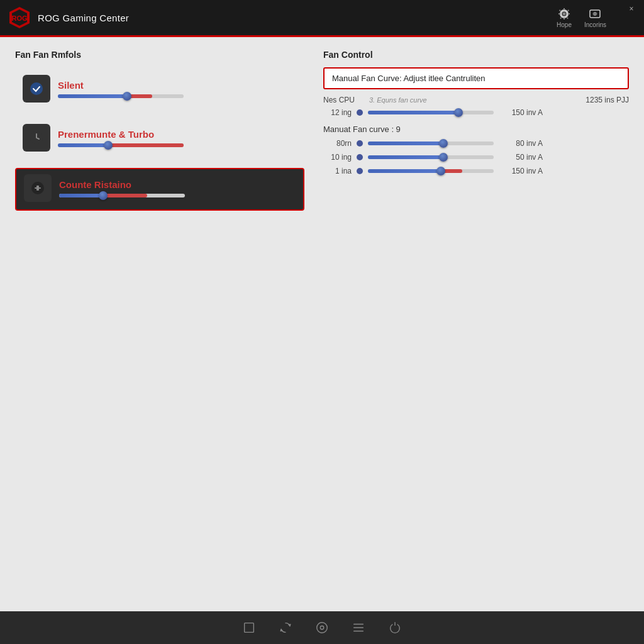  What do you see at coordinates (431, 143) in the screenshot?
I see `slider-80rn-track` at bounding box center [431, 143].